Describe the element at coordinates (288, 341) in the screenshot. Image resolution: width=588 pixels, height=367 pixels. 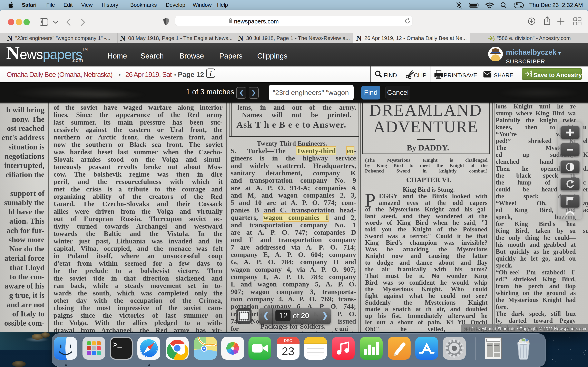
I see `svg-text: DEC` at that location.